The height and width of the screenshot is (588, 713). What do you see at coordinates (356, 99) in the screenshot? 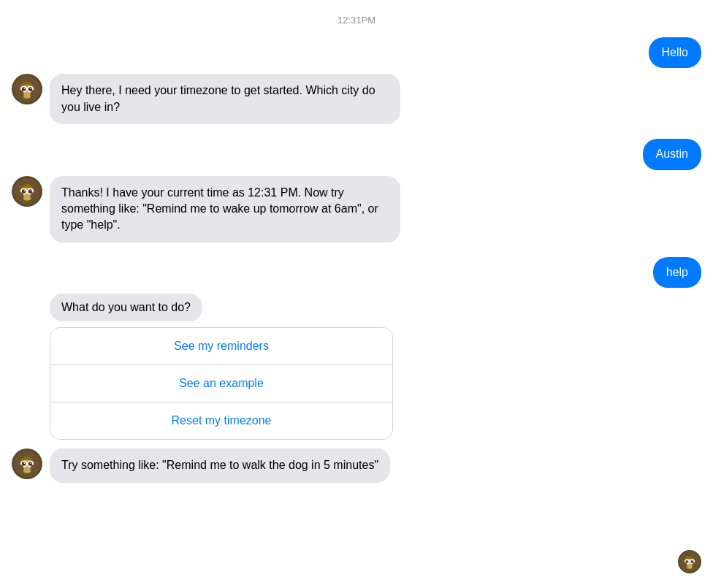
I see `message-row-timezone: Hey there, I need your timezone to get s…` at bounding box center [356, 99].